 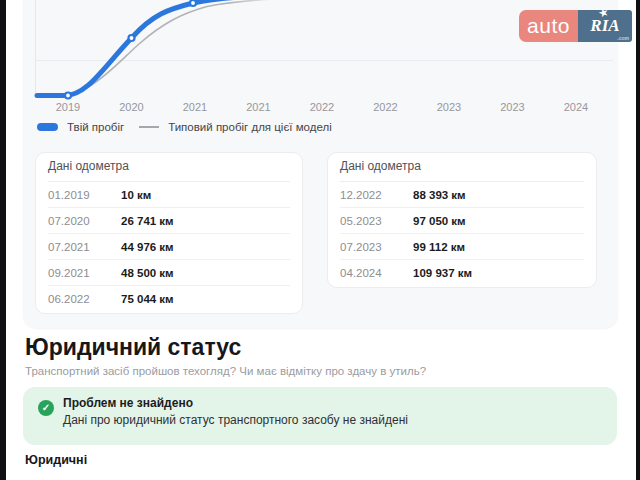 What do you see at coordinates (128, 403) in the screenshot?
I see `alert-title: Проблем не знайдено` at bounding box center [128, 403].